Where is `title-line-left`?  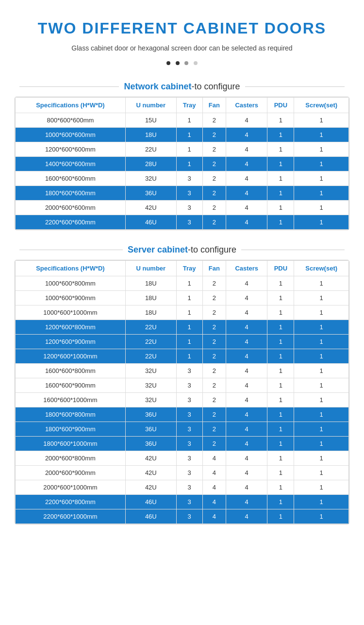 title-line-left is located at coordinates (69, 86).